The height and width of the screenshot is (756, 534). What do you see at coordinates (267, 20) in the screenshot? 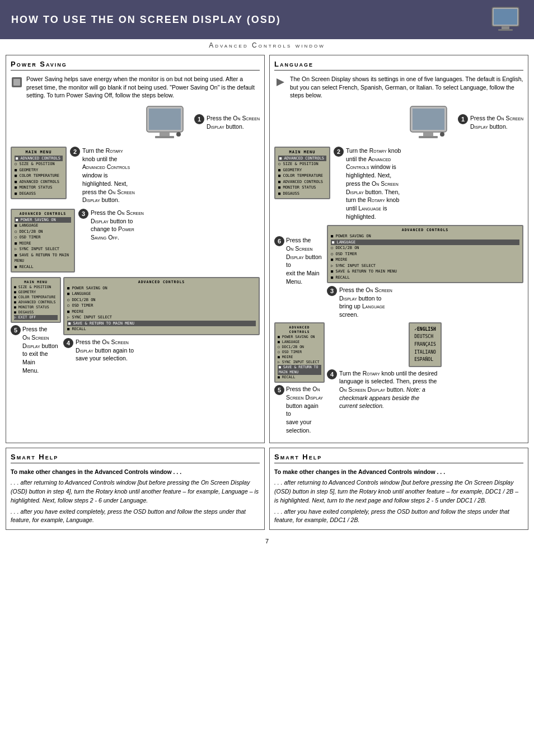
I see `page-header: How to Use the On Screen Display (OSD)` at bounding box center [267, 20].